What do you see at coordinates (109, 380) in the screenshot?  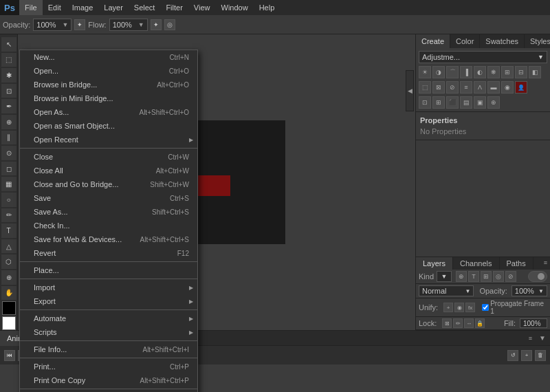 I see `menu-print-one: Print One Copy Alt+Shift+Ctrl+P` at bounding box center [109, 380].